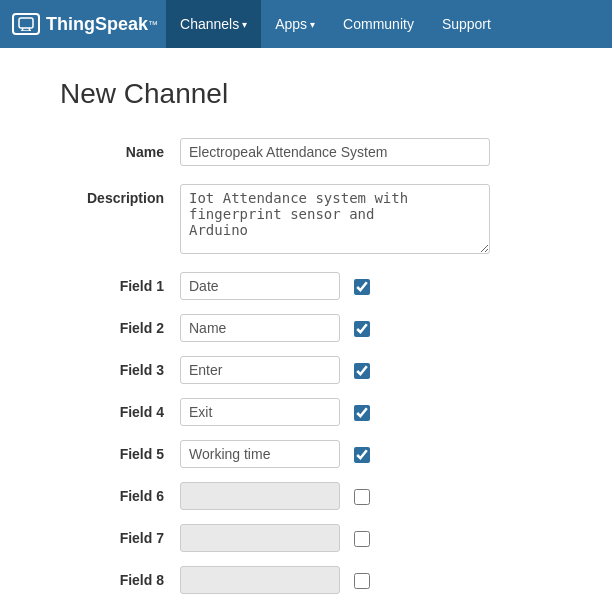 This screenshot has width=612, height=600. Describe the element at coordinates (120, 496) in the screenshot. I see `field-label-6: Field 6` at that location.